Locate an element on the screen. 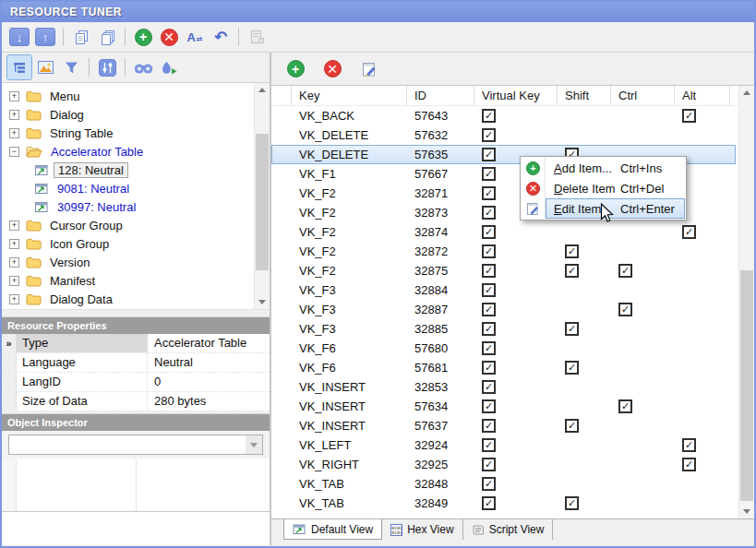 This screenshot has width=756, height=548. column-header-key: Key is located at coordinates (349, 96).